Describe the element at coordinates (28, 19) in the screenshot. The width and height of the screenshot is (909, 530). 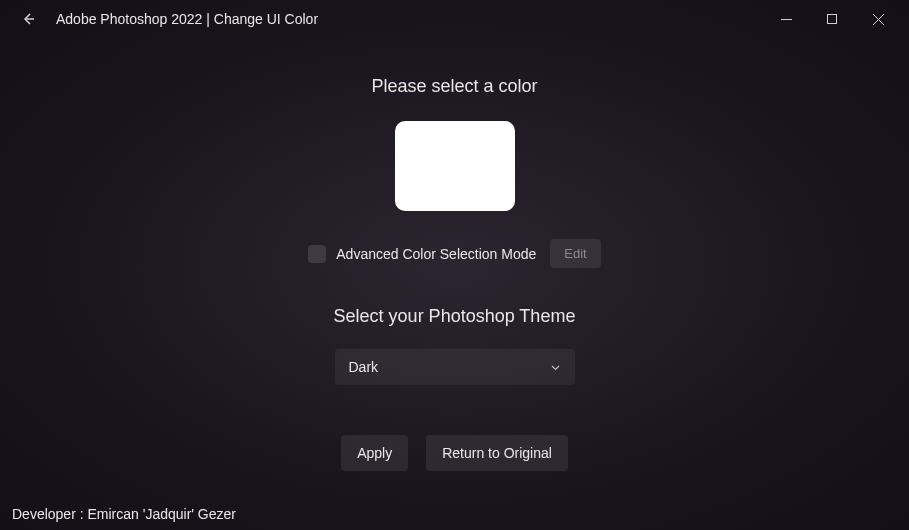
I see `arrow-left-icon` at that location.